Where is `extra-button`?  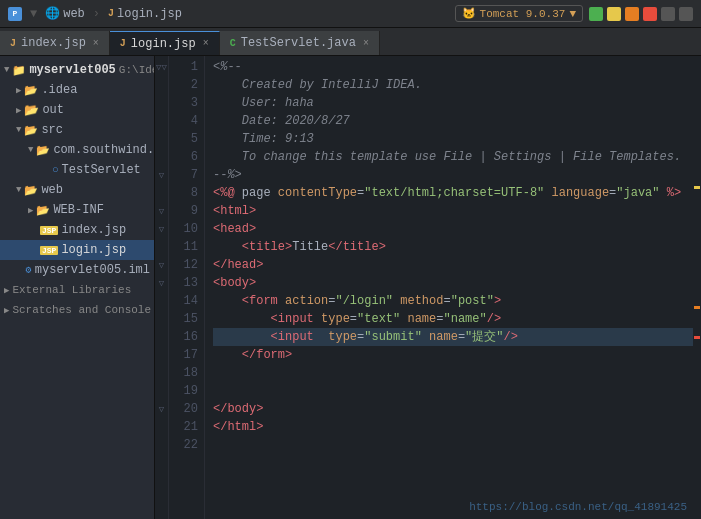 extra-button is located at coordinates (686, 14).